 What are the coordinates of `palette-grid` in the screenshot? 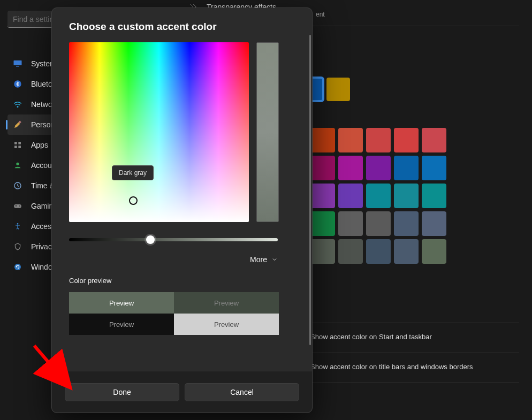 It's located at (421, 196).